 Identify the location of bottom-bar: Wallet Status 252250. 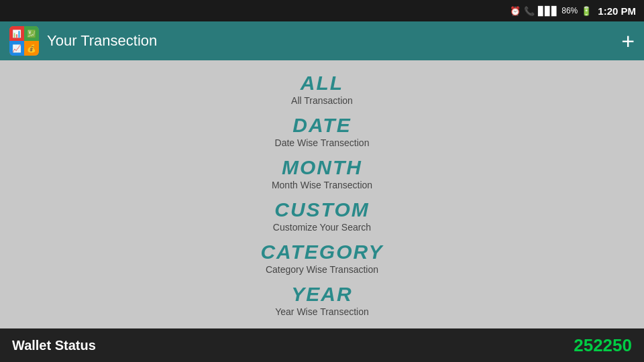
(322, 345).